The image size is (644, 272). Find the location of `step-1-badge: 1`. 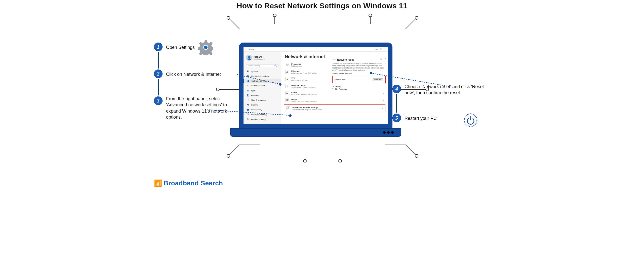

step-1-badge: 1 is located at coordinates (158, 47).